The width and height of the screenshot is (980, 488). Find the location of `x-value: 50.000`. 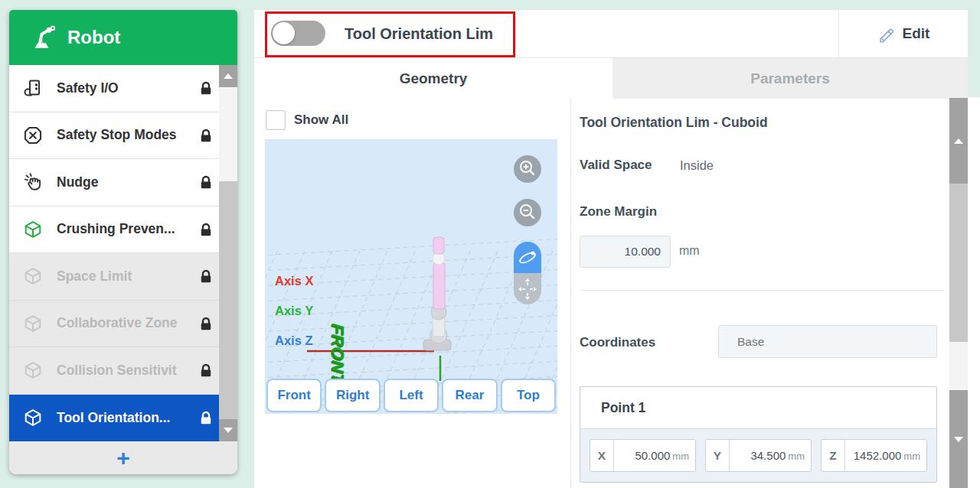

x-value: 50.000 is located at coordinates (642, 456).